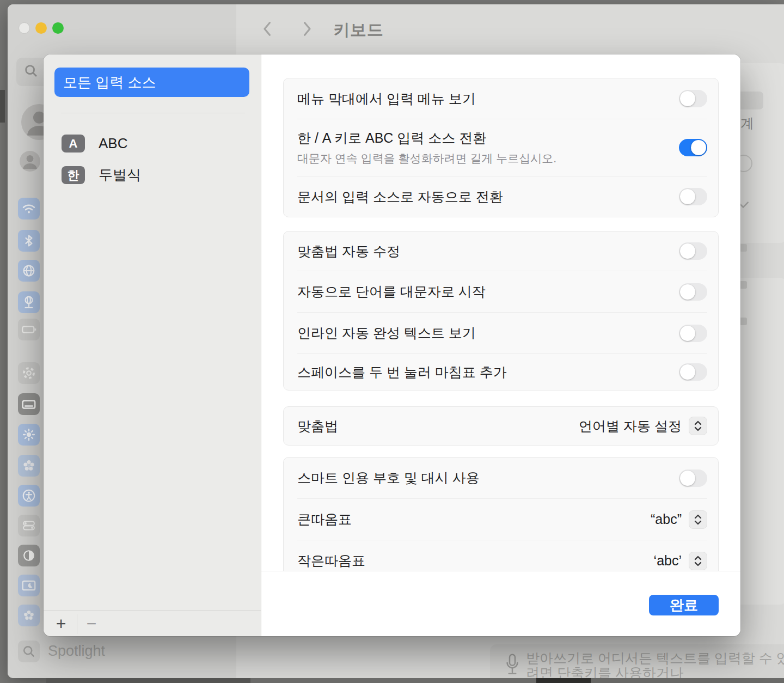  What do you see at coordinates (501, 478) in the screenshot?
I see `setting-row-smart-quotes: 스마트 인용 부호 및 대시 사용` at bounding box center [501, 478].